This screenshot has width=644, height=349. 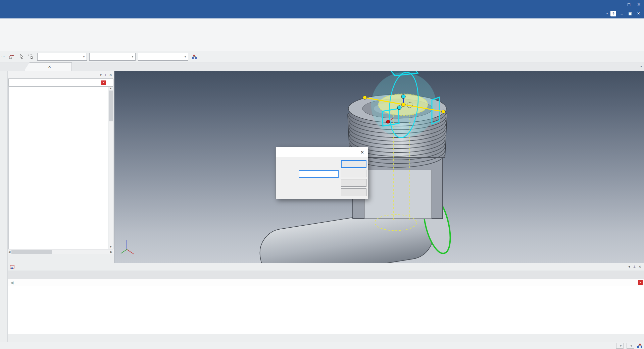 I want to click on handle-endpoint-right, so click(x=444, y=112).